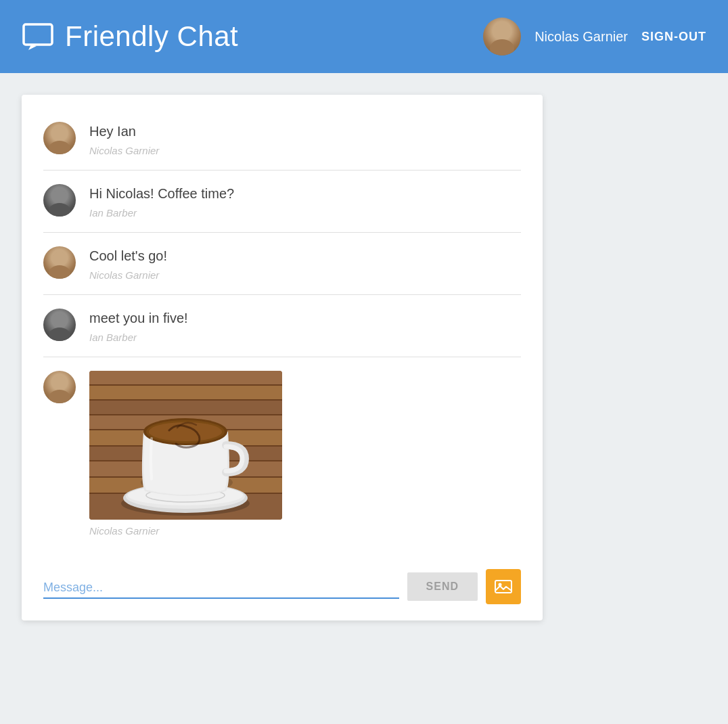 The height and width of the screenshot is (724, 728). What do you see at coordinates (305, 318) in the screenshot?
I see `message-text: meet you in five!` at bounding box center [305, 318].